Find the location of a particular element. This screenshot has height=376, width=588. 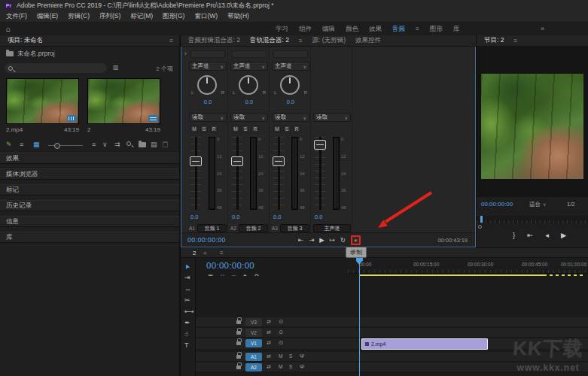

menu-item: 窗口(W) is located at coordinates (206, 17).